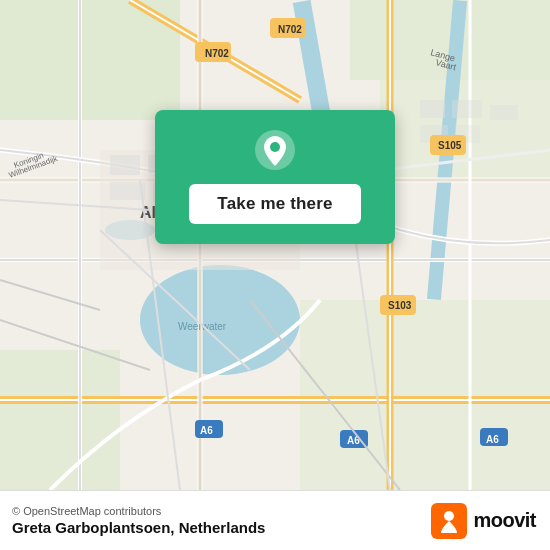  Describe the element at coordinates (138, 528) in the screenshot. I see `location-name: Greta Garboplantsoen, Netherlands` at that location.